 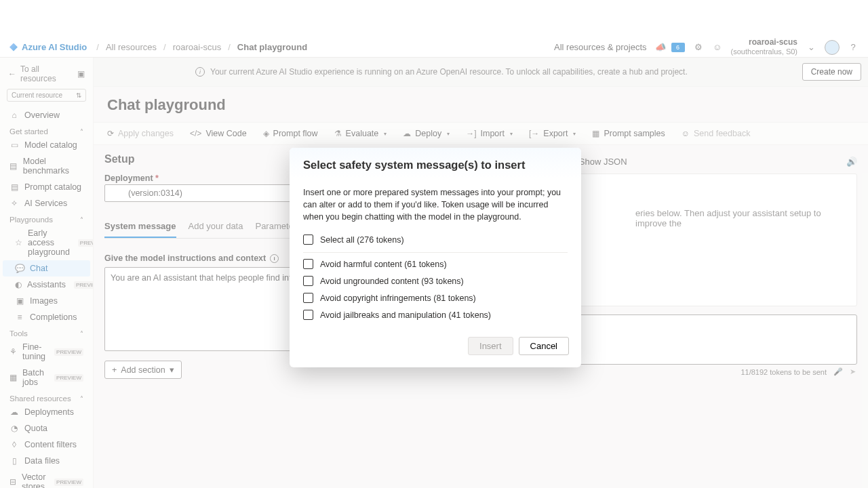 What do you see at coordinates (435, 205) in the screenshot?
I see `modal-description: Insert one or more prepared system messa…` at bounding box center [435, 205].